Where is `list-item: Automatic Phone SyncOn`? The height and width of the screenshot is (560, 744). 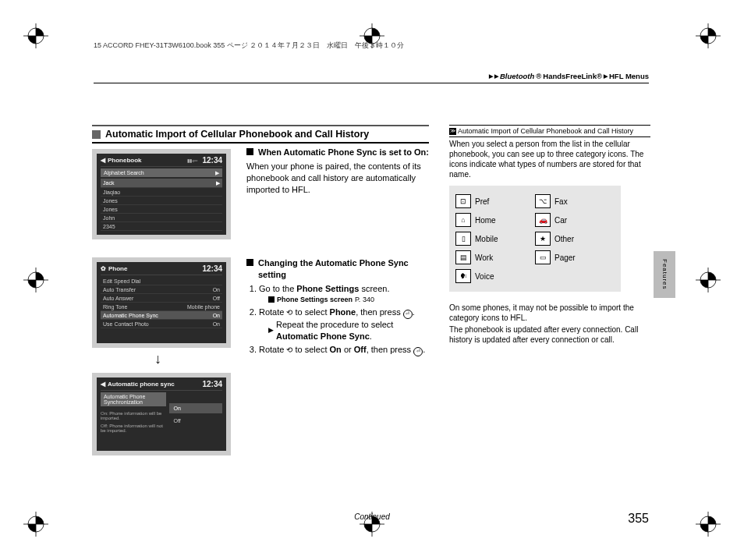 list-item: Automatic Phone SyncOn is located at coordinates (161, 315).